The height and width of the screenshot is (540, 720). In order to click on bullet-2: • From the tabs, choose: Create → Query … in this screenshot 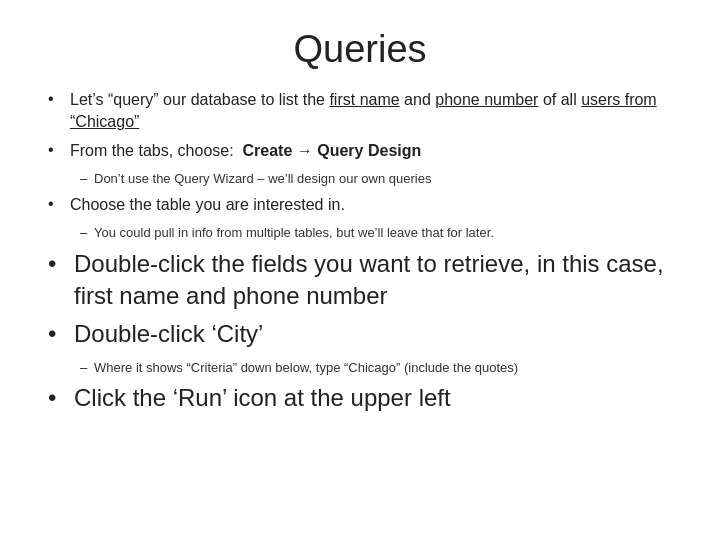, I will do `click(360, 151)`.